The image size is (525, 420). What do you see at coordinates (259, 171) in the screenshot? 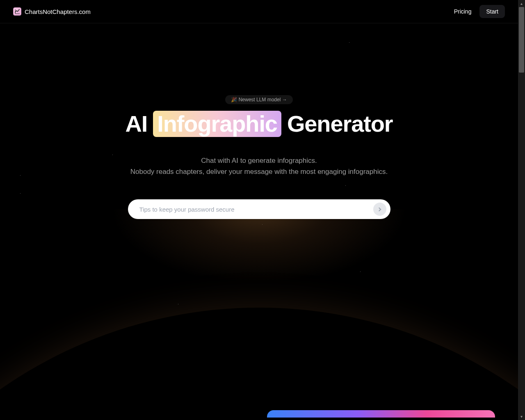
I see `subtitle-line-2: Nobody reads chapters, deliver your mess…` at bounding box center [259, 171].